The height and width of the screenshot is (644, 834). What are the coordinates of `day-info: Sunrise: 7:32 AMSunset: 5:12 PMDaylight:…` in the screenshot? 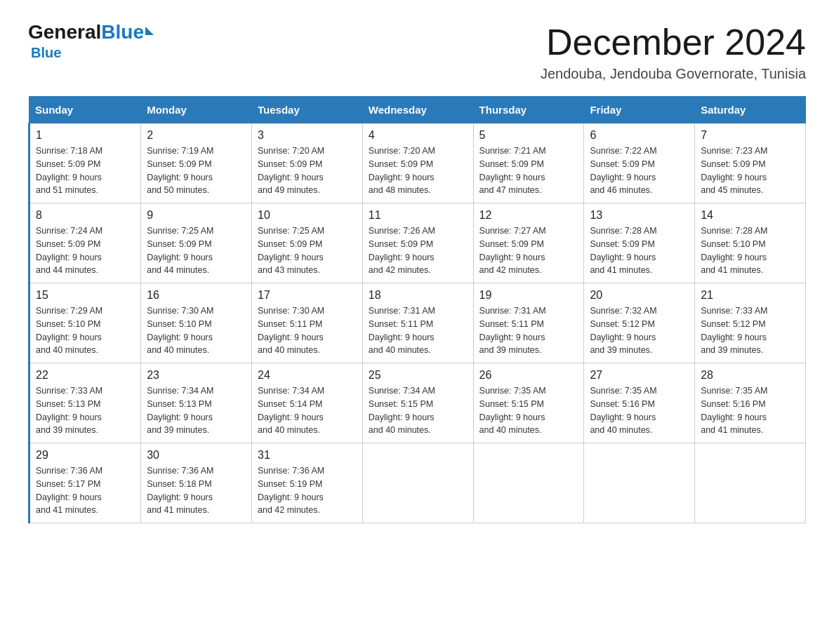 It's located at (639, 331).